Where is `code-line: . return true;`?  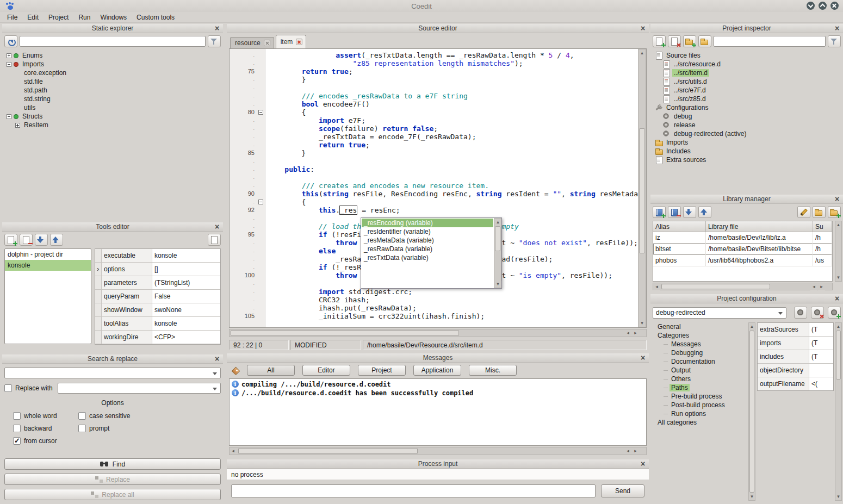
code-line: . return true; is located at coordinates (434, 145).